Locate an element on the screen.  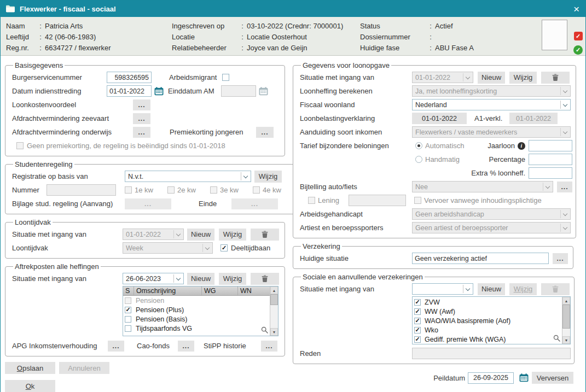
deeltijdbaan-checkbox is located at coordinates (224, 248).